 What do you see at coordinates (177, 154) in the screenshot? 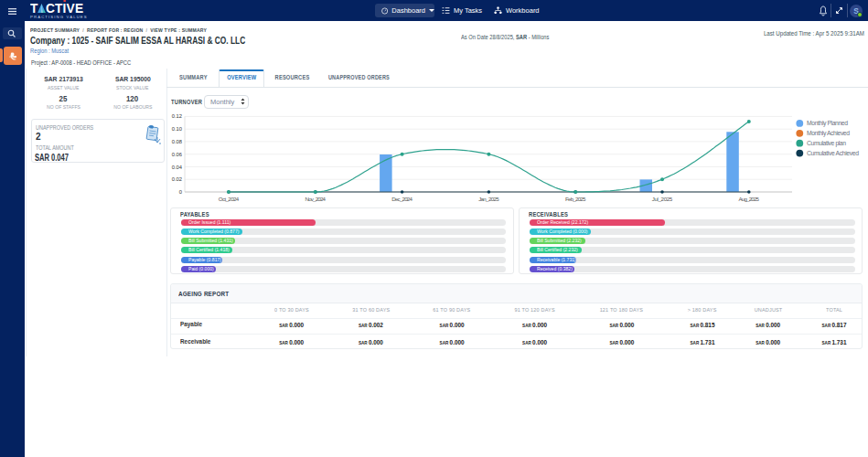
I see `svg-text: 0.06` at bounding box center [177, 154].